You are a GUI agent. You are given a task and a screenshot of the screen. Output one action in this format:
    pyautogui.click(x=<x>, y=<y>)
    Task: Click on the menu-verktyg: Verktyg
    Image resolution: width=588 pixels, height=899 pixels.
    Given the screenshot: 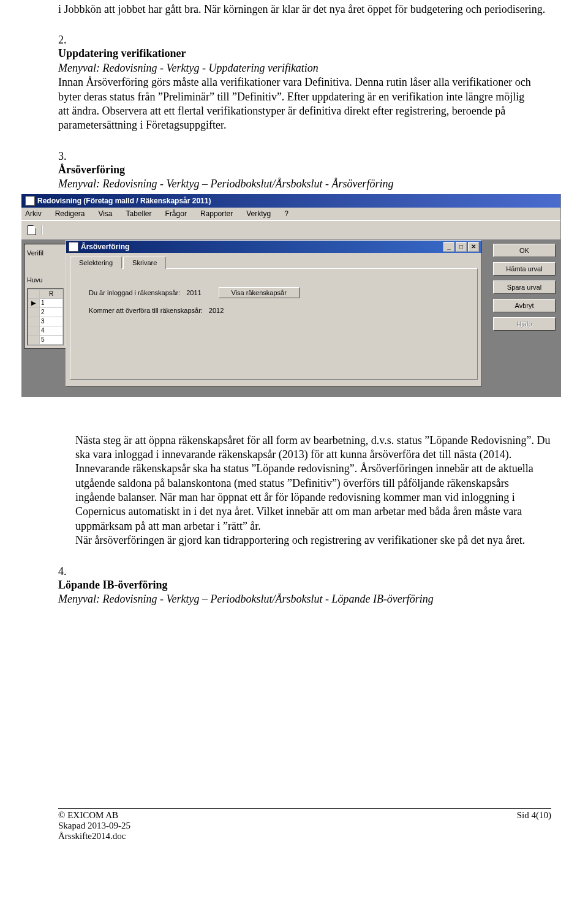 What is the action you would take?
    pyautogui.click(x=258, y=214)
    